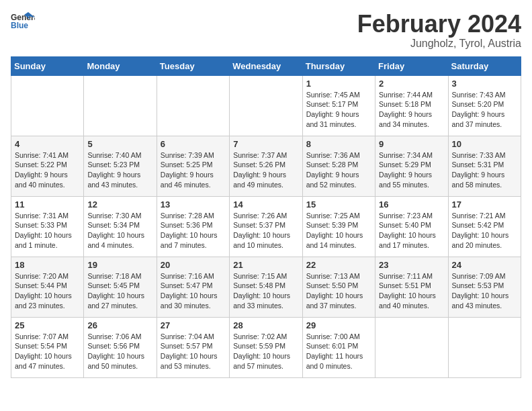 The height and width of the screenshot is (411, 532). I want to click on day-info: Sunrise: 7:15 AM Sunset: 5:48 PM Dayligh…, so click(266, 291).